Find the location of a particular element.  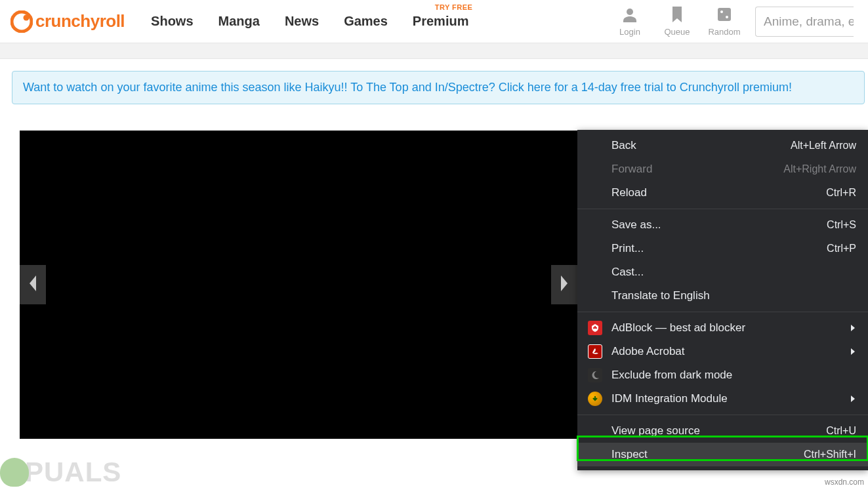

ctx-adblock: AdBlock — best ad blocker is located at coordinates (723, 328).